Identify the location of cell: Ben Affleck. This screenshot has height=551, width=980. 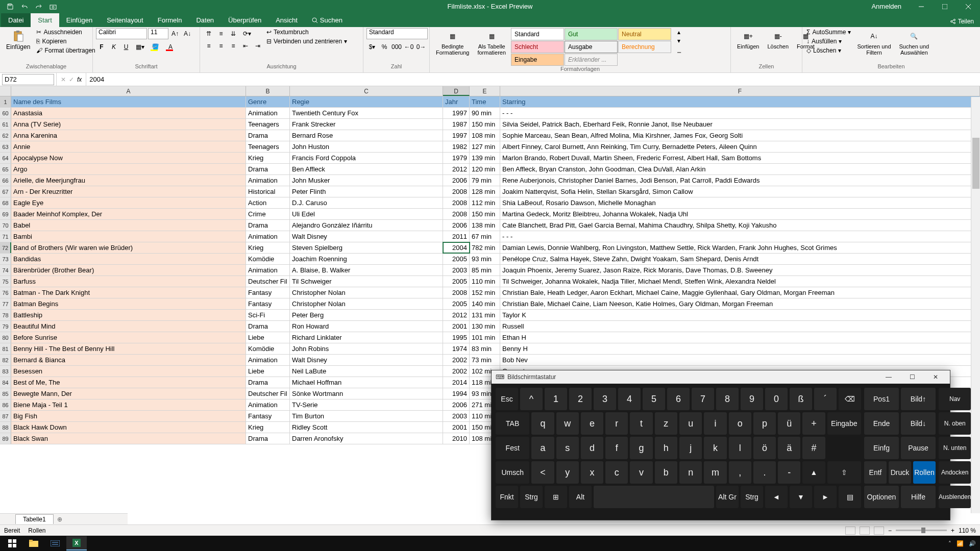
(366, 169).